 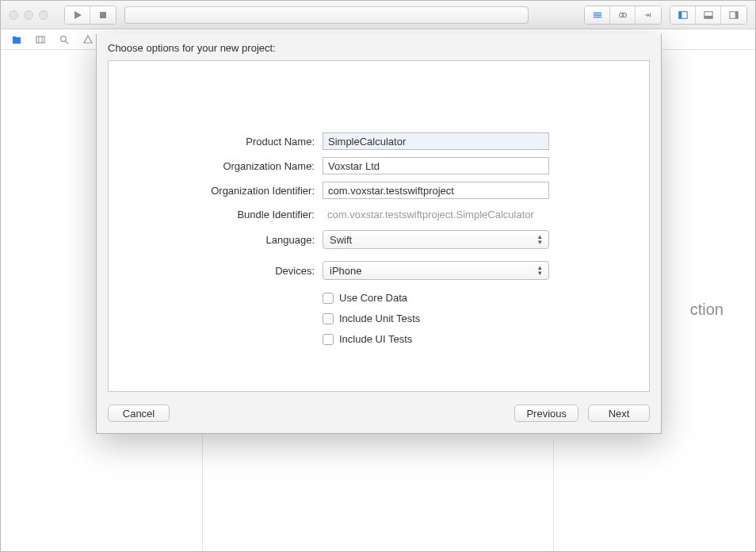 What do you see at coordinates (436, 240) in the screenshot?
I see `language-select: Swift ▴▾` at bounding box center [436, 240].